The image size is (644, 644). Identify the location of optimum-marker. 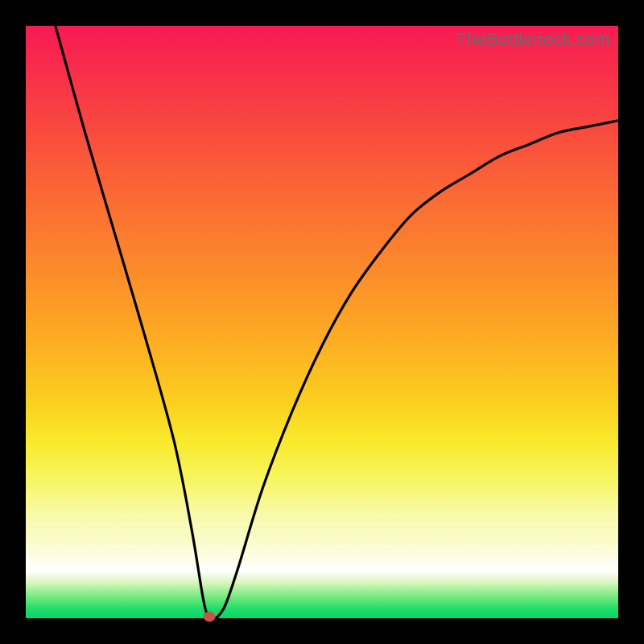
(209, 617).